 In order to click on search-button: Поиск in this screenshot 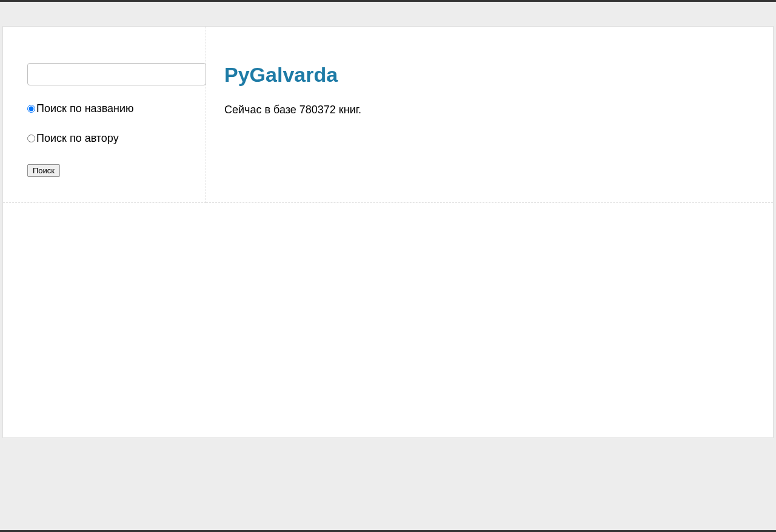, I will do `click(44, 171)`.